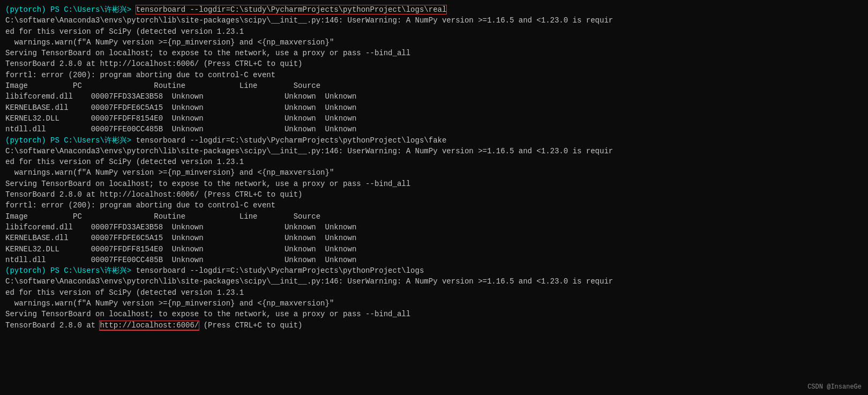 The image size is (868, 395). Describe the element at coordinates (434, 151) in the screenshot. I see `terminal-line-14: C:\software\Anaconda3\envs\pytorch\lib\s…` at that location.